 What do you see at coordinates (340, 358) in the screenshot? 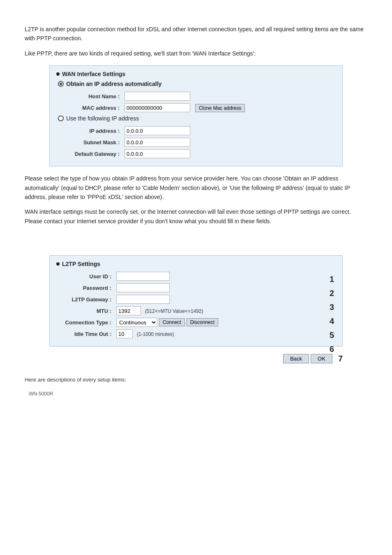
I see `num-7: 7` at bounding box center [340, 358].